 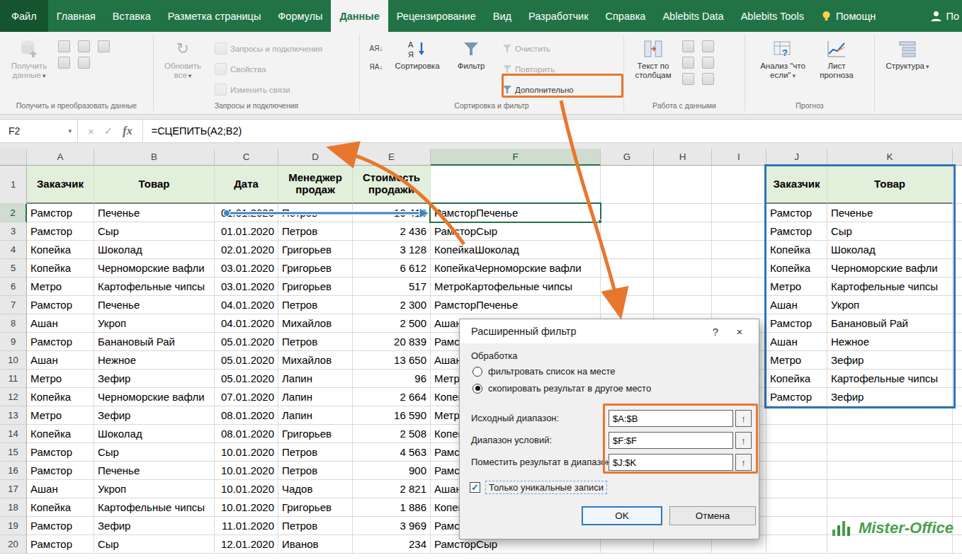 What do you see at coordinates (516, 305) in the screenshot?
I see `grid-cell: РамсторПеченье` at bounding box center [516, 305].